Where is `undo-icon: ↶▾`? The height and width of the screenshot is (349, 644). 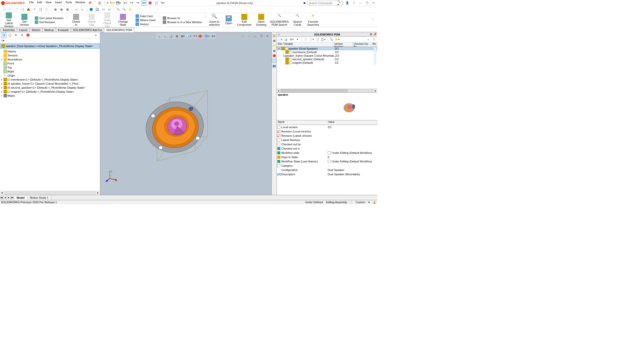 undo-icon: ↶▾ is located at coordinates (131, 3).